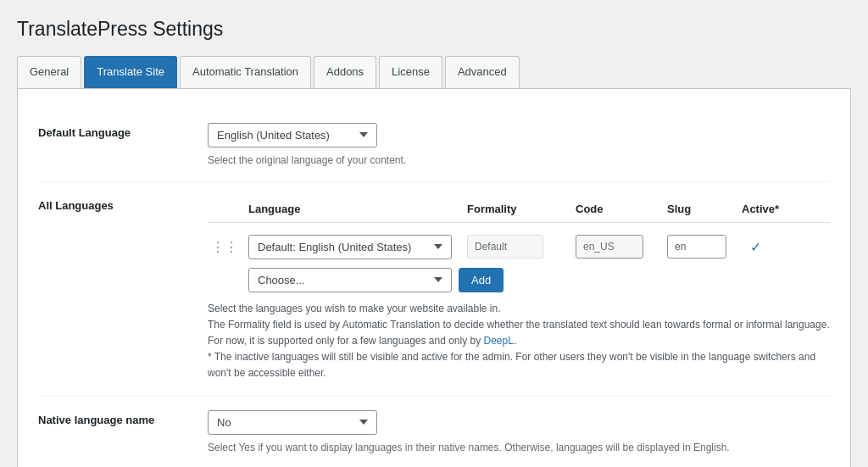  I want to click on choose-language-select: Choose..., so click(350, 280).